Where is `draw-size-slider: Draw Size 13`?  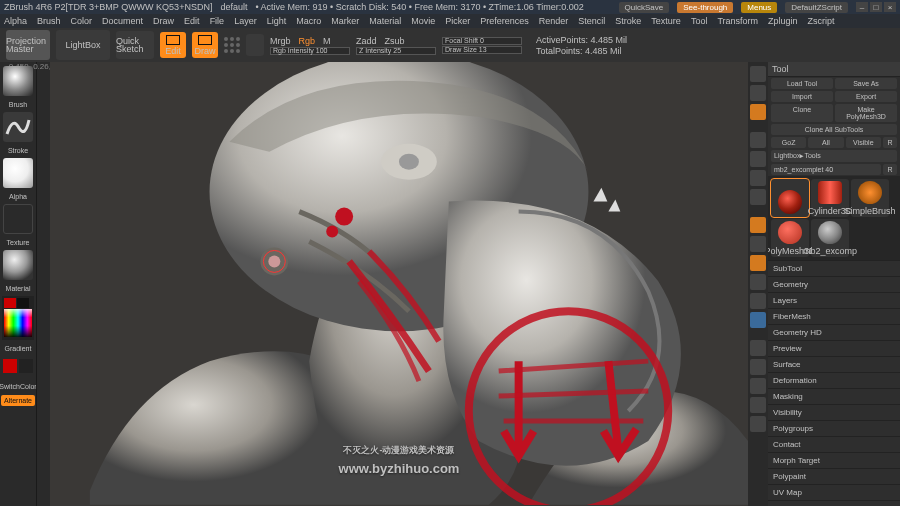 draw-size-slider: Draw Size 13 is located at coordinates (482, 50).